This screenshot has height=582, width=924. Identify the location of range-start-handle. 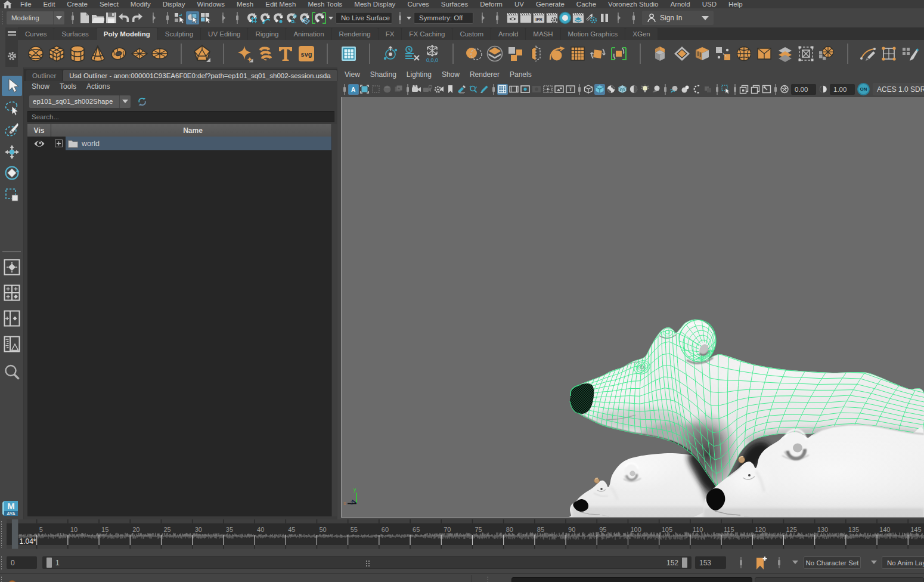
(49, 563).